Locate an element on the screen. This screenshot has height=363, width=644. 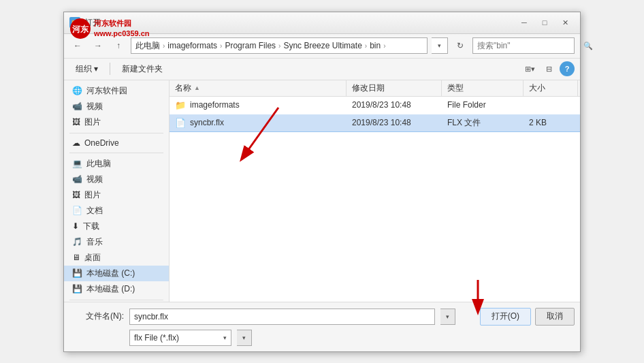
desktop-label: 桌面 is located at coordinates (93, 257).